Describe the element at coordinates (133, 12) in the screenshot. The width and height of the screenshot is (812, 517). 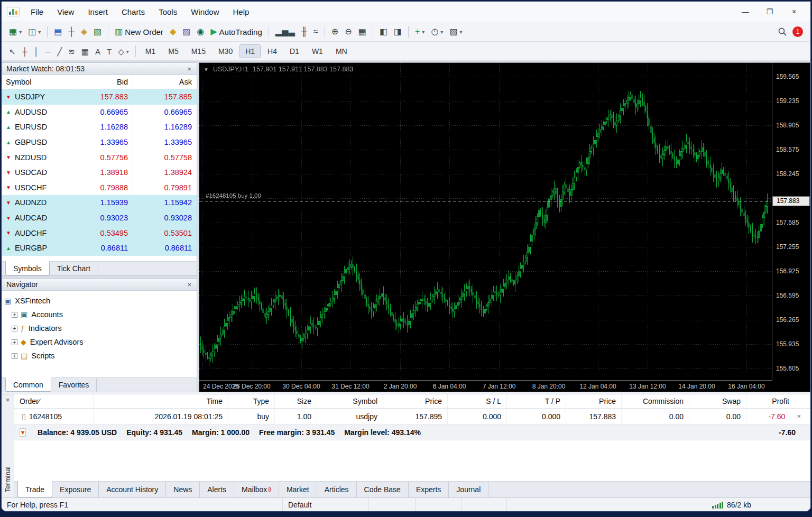
I see `menu-item-charts: Charts` at that location.